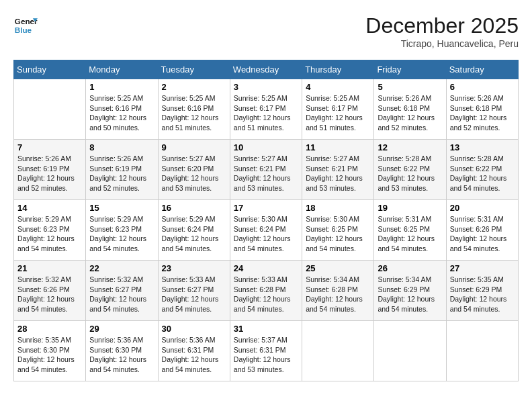 The width and height of the screenshot is (532, 411). What do you see at coordinates (339, 170) in the screenshot?
I see `calendar-cell: 11Sunrise: 5:27 AM Sunset: 6:21 PM Dayli…` at bounding box center [339, 170].